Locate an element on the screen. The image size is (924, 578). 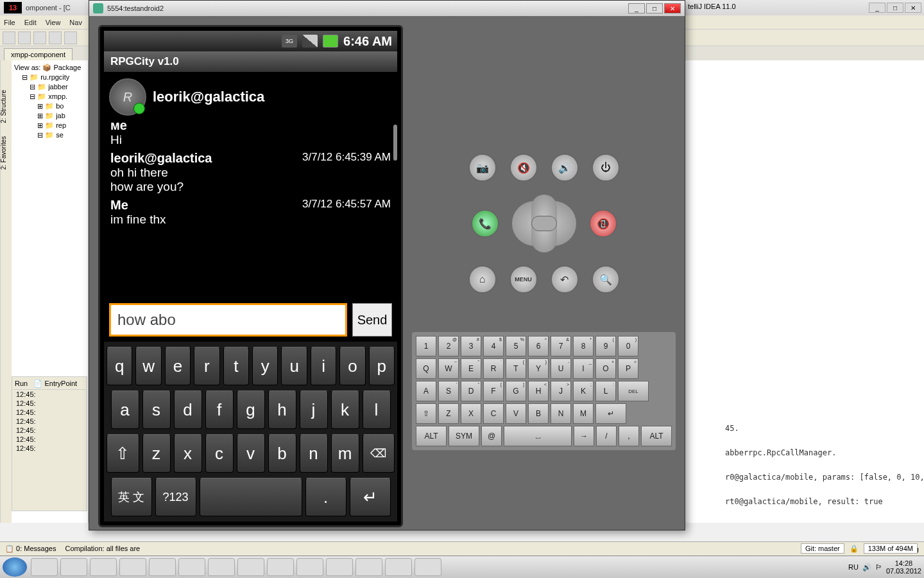
camera-button: 📷 is located at coordinates (483, 168).